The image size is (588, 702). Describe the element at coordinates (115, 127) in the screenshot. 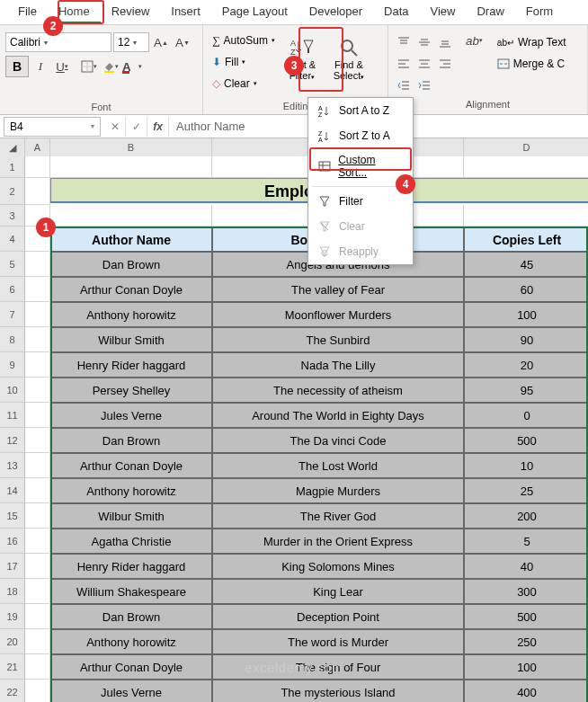

I see `cancel-formula-button: ✕` at that location.